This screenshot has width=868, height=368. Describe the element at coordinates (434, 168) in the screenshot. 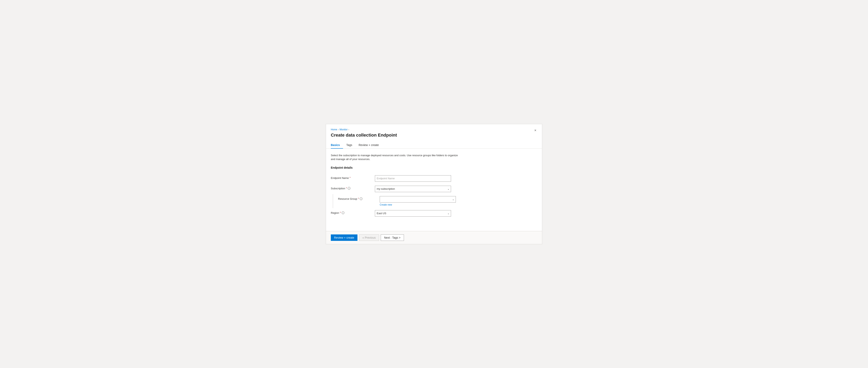

I see `section-title: Endpoint details` at that location.